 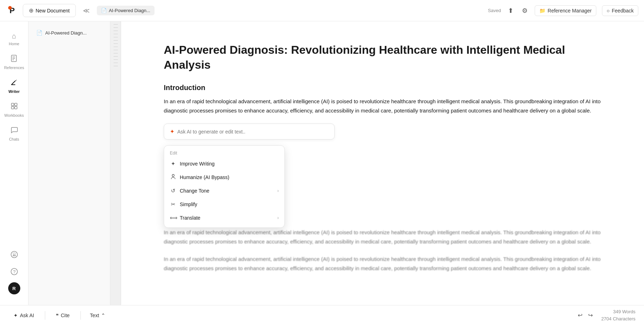 What do you see at coordinates (224, 177) in the screenshot?
I see `dropdown-item-humanize: Humanize (AI Bypass)` at bounding box center [224, 177].